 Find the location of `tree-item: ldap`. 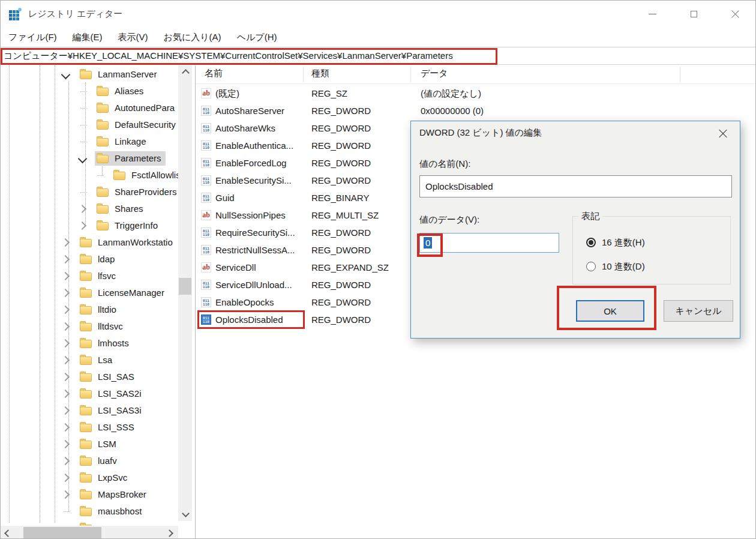

tree-item: ldap is located at coordinates (98, 259).